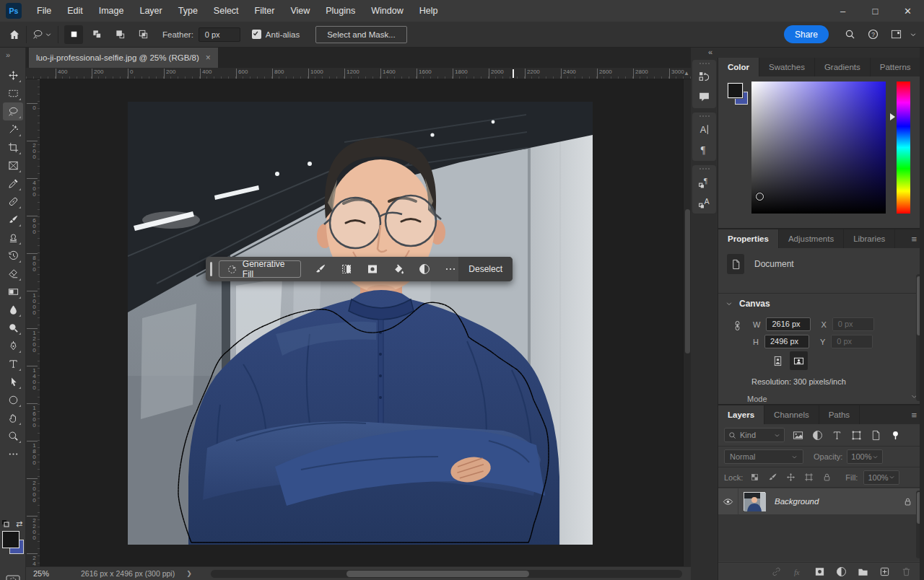 The image size is (924, 580). Describe the element at coordinates (13, 310) in the screenshot. I see `tool-blur` at that location.